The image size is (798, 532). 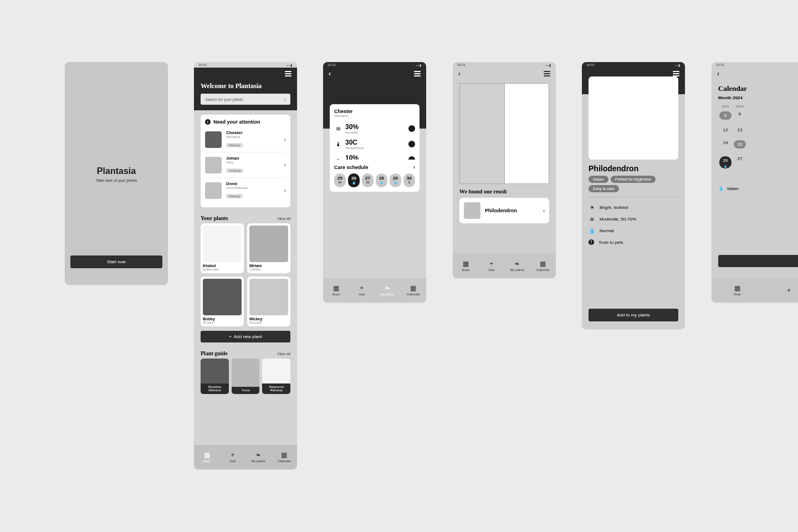 I want to click on plant-sub: Succulent, so click(x=269, y=323).